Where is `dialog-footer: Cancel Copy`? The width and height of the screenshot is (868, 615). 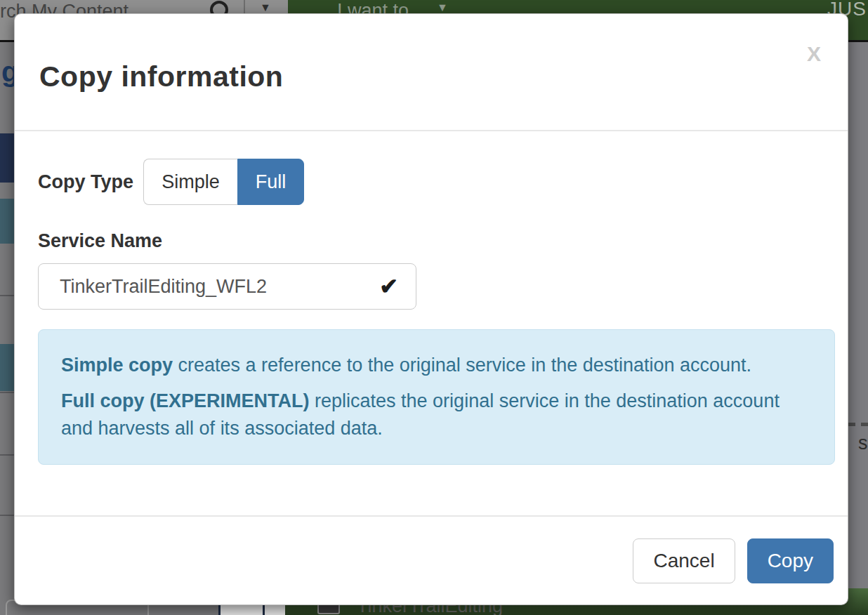 dialog-footer: Cancel Copy is located at coordinates (431, 560).